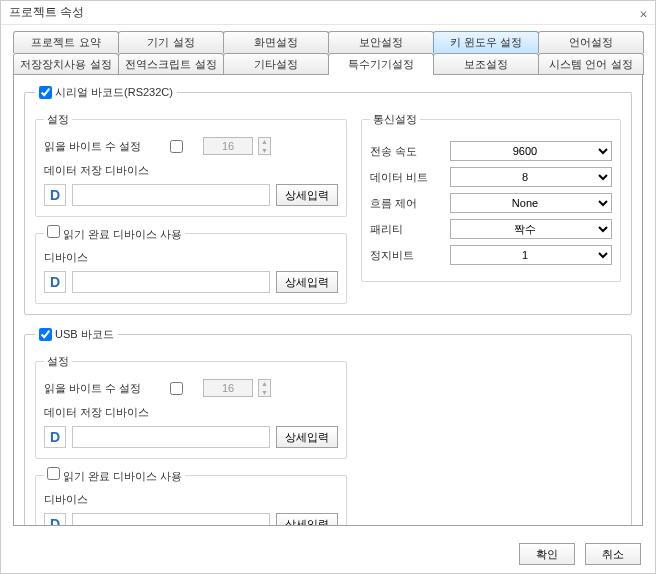  What do you see at coordinates (307, 195) in the screenshot?
I see `serial-storage-detail-button: 상세입력` at bounding box center [307, 195].